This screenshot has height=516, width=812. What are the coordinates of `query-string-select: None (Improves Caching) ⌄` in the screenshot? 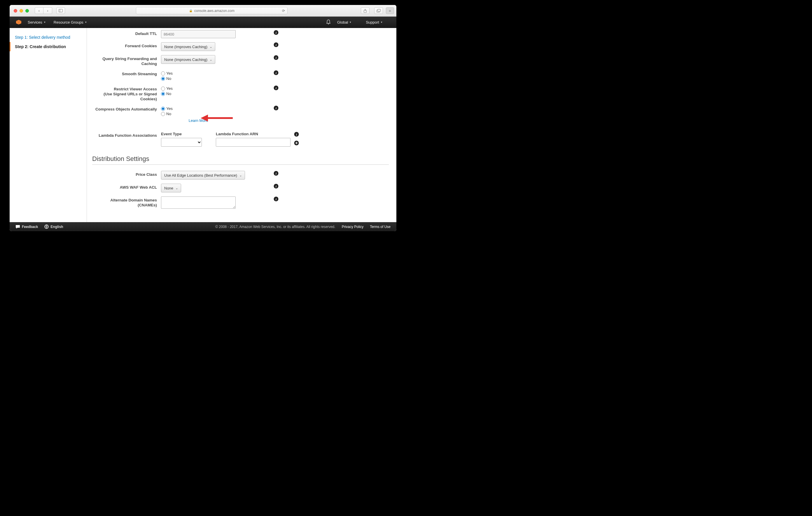 It's located at (188, 59).